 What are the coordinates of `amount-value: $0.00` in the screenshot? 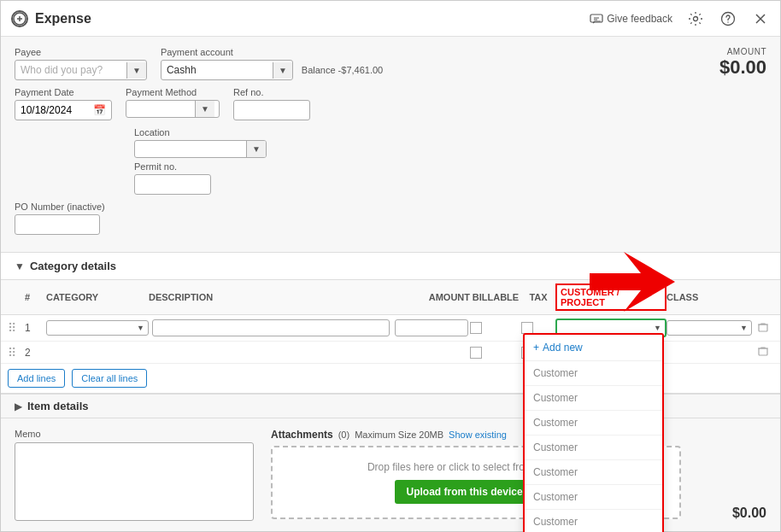 It's located at (743, 67).